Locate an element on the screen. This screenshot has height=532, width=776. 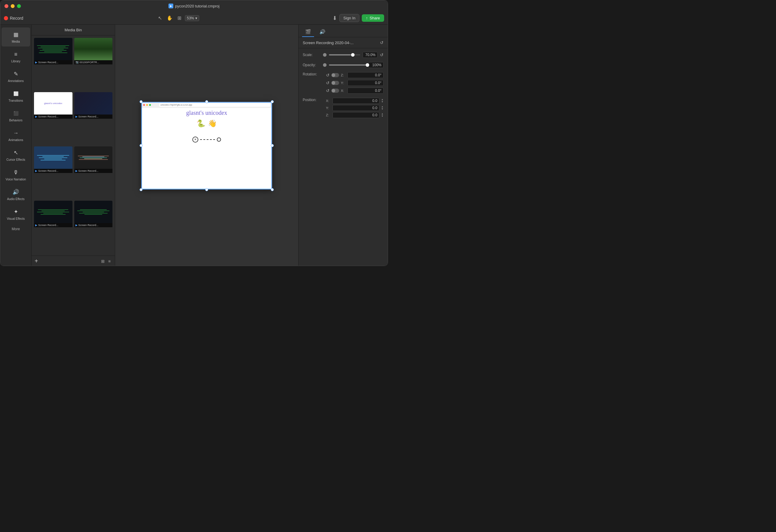
fullscreen-button is located at coordinates (19, 6).